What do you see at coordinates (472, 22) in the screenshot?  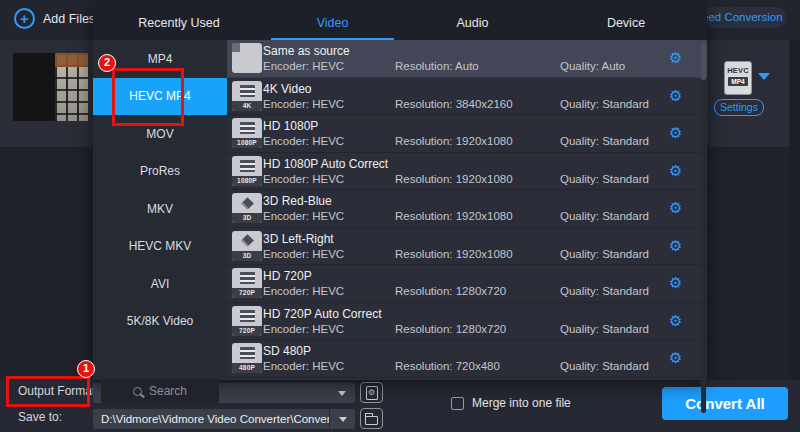 I see `tab-audio: Audio` at bounding box center [472, 22].